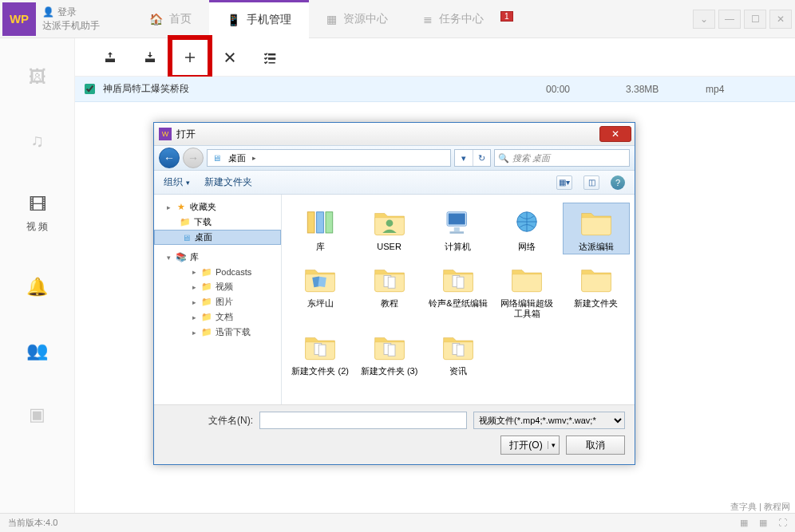 This screenshot has width=795, height=532. I want to click on plus-icon, so click(190, 57).